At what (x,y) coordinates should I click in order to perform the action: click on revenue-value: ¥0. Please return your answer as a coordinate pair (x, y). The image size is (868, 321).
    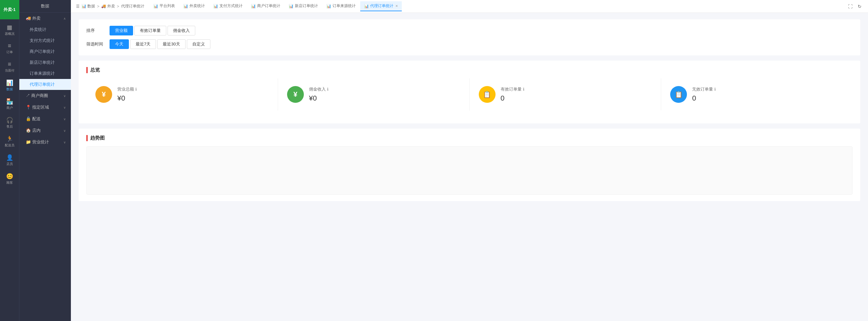
    Looking at the image, I should click on (127, 98).